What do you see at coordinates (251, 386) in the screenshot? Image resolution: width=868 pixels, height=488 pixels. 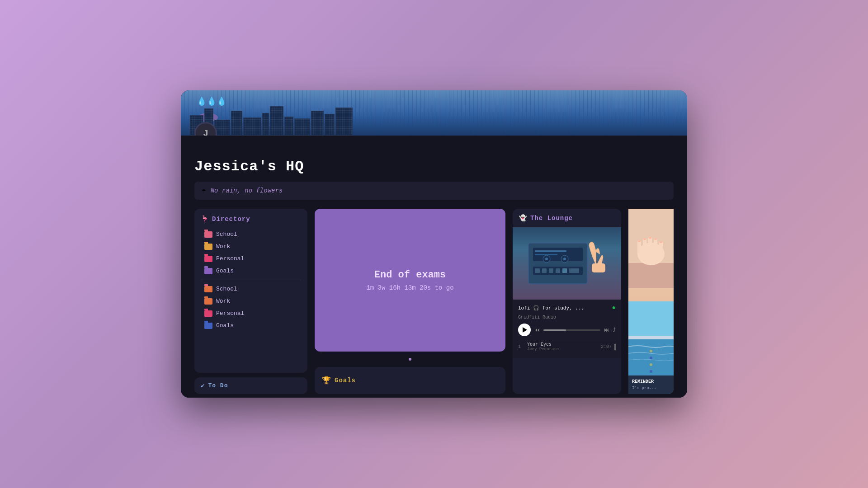 I see `todo-panel: ✔ To Do` at bounding box center [251, 386].